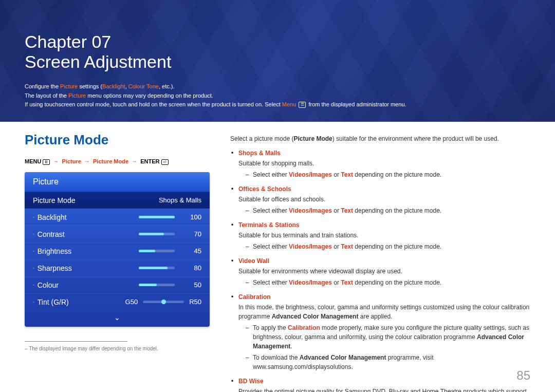 The width and height of the screenshot is (555, 392). What do you see at coordinates (157, 234) in the screenshot?
I see `slider-contrast` at bounding box center [157, 234].